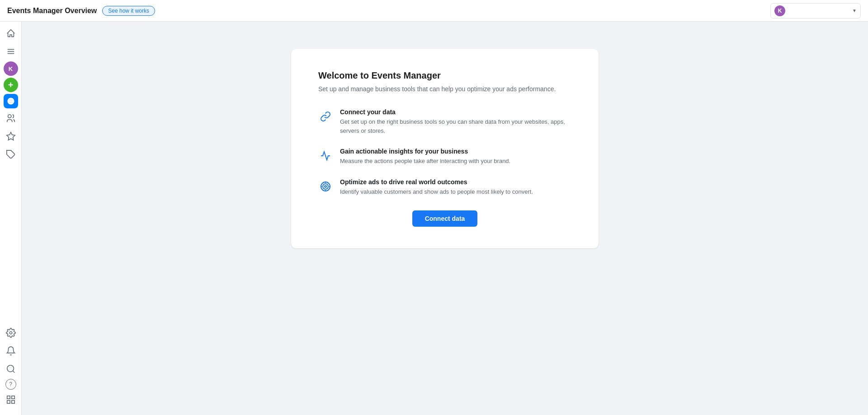 The width and height of the screenshot is (868, 415). Describe the element at coordinates (11, 136) in the screenshot. I see `star-icon` at that location.